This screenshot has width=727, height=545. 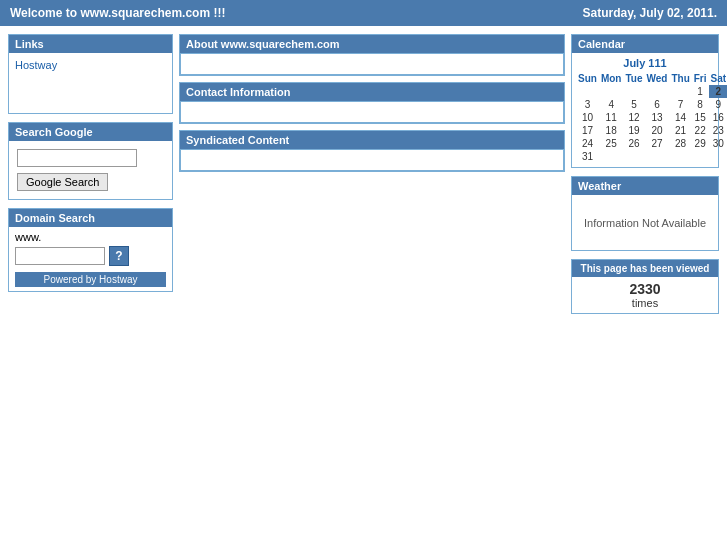 What do you see at coordinates (612, 78) in the screenshot?
I see `cal-th-mon: Mon` at bounding box center [612, 78].